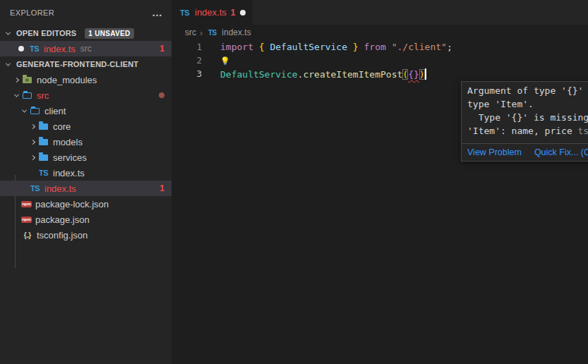  Describe the element at coordinates (70, 158) in the screenshot. I see `file-label: services` at that location.